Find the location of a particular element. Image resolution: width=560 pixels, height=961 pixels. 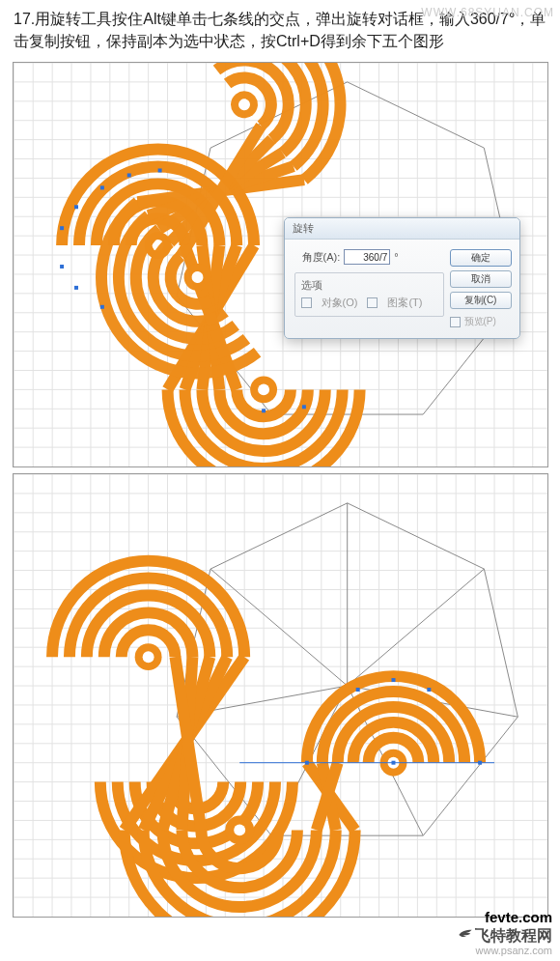

degree-symbol: ° is located at coordinates (396, 257).